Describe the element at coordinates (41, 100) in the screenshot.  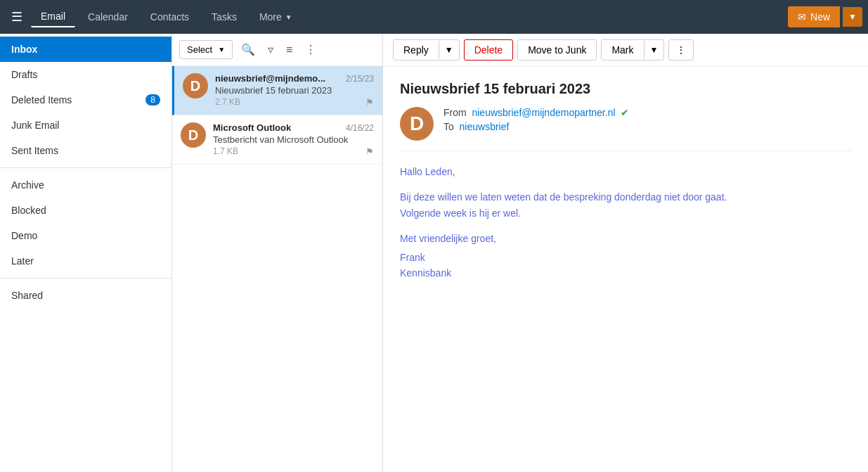
I see `sidebar-deleted-label: Deleted Items` at that location.